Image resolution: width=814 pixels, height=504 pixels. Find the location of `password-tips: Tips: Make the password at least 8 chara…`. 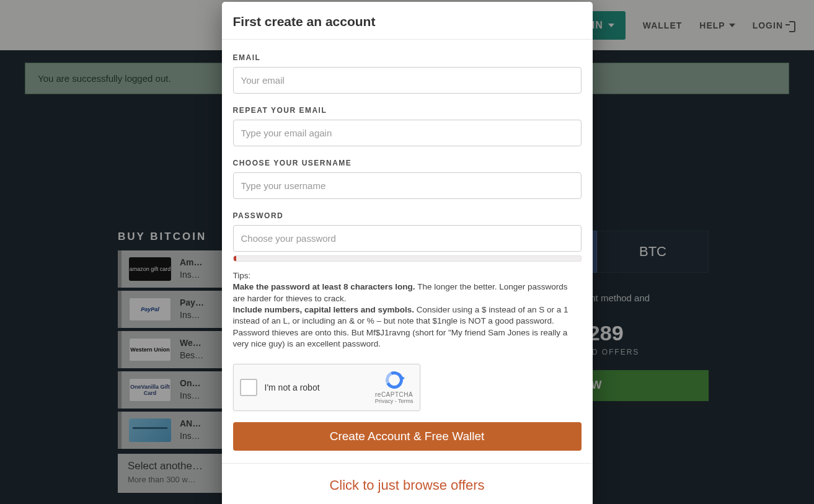

password-tips: Tips: Make the password at least 8 chara… is located at coordinates (407, 310).